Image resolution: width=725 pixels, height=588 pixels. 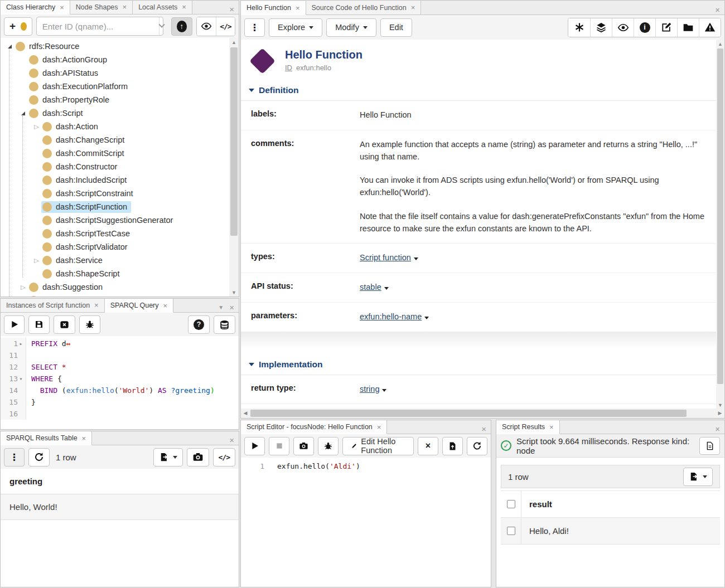 What do you see at coordinates (115, 153) in the screenshot?
I see `tree-item-dash-commitscript: dash:CommitScript` at bounding box center [115, 153].